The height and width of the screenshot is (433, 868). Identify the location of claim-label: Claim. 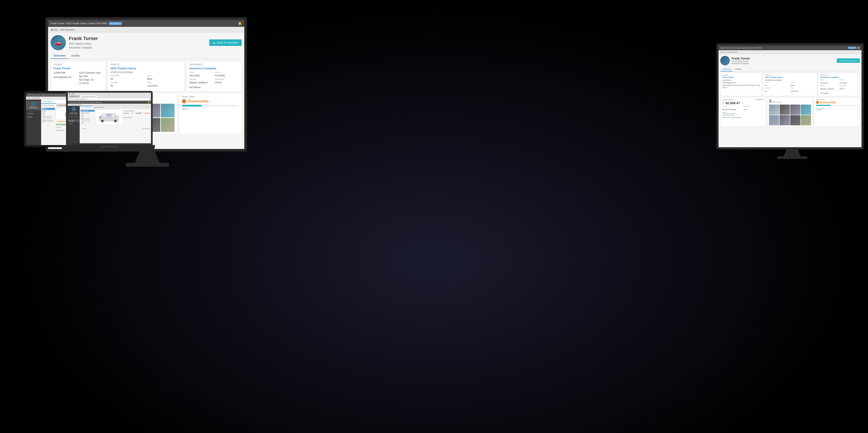
(201, 72).